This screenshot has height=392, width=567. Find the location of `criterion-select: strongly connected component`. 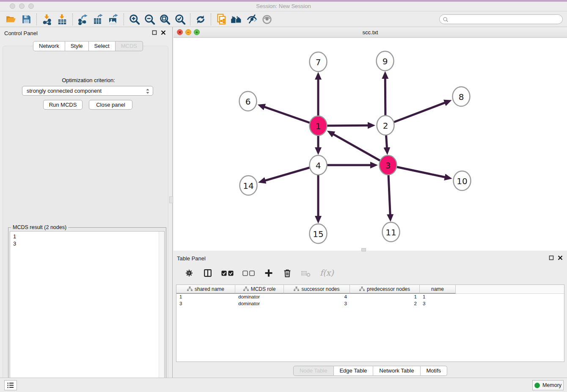

criterion-select: strongly connected component is located at coordinates (88, 91).